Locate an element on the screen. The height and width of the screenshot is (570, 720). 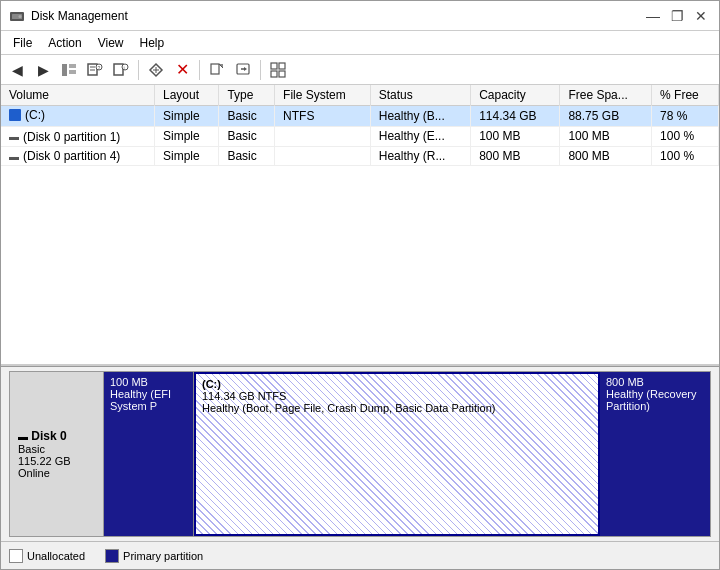
c-label: (C:) is located at coordinates (397, 384).